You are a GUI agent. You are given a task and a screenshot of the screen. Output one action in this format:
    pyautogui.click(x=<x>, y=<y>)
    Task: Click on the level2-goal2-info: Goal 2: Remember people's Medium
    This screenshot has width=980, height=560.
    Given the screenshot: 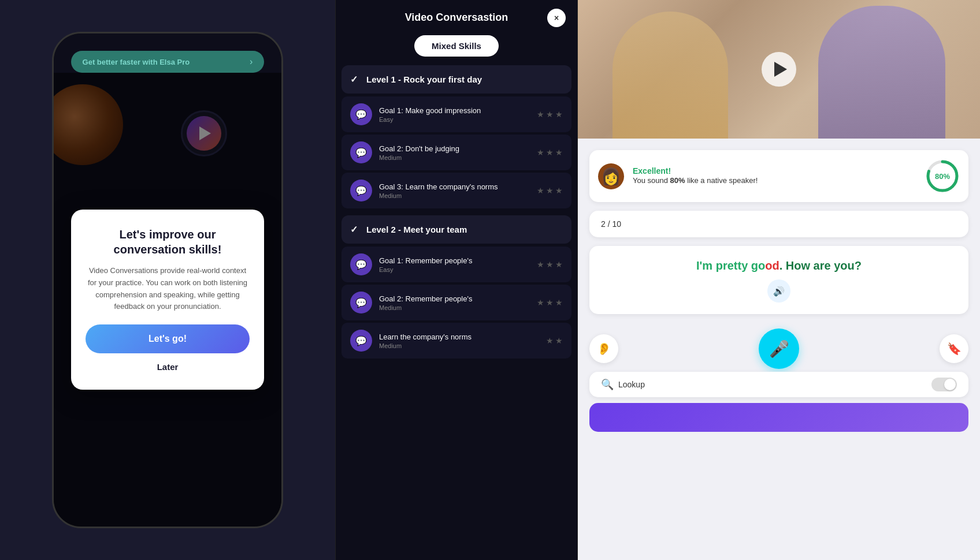 What is the action you would take?
    pyautogui.click(x=454, y=303)
    